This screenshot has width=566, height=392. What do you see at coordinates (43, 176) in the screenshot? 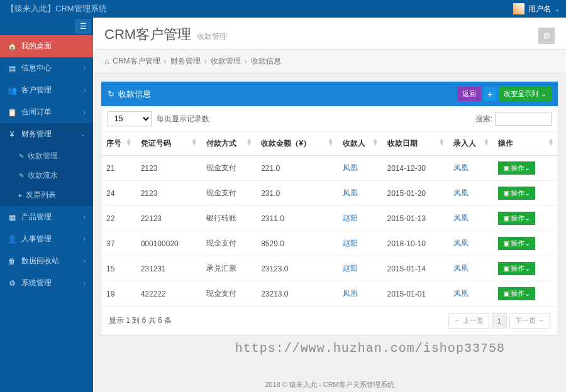
I see `sub-label: 收款流水` at bounding box center [43, 176].